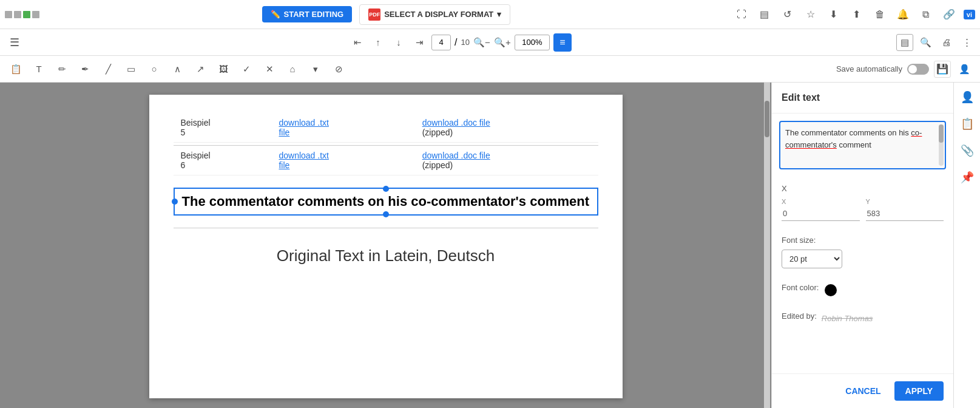 The image size is (980, 408). What do you see at coordinates (970, 15) in the screenshot?
I see `vi-badge: vi` at bounding box center [970, 15].